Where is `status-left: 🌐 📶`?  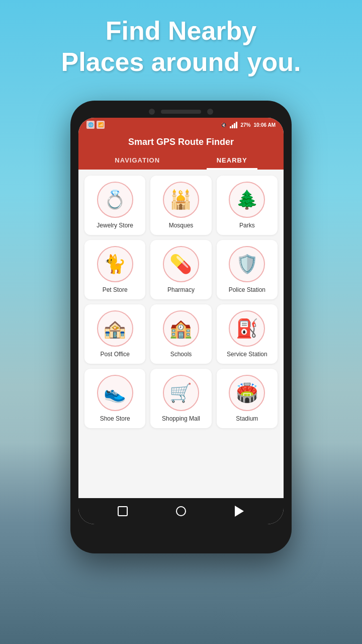
status-left: 🌐 📶 is located at coordinates (96, 125).